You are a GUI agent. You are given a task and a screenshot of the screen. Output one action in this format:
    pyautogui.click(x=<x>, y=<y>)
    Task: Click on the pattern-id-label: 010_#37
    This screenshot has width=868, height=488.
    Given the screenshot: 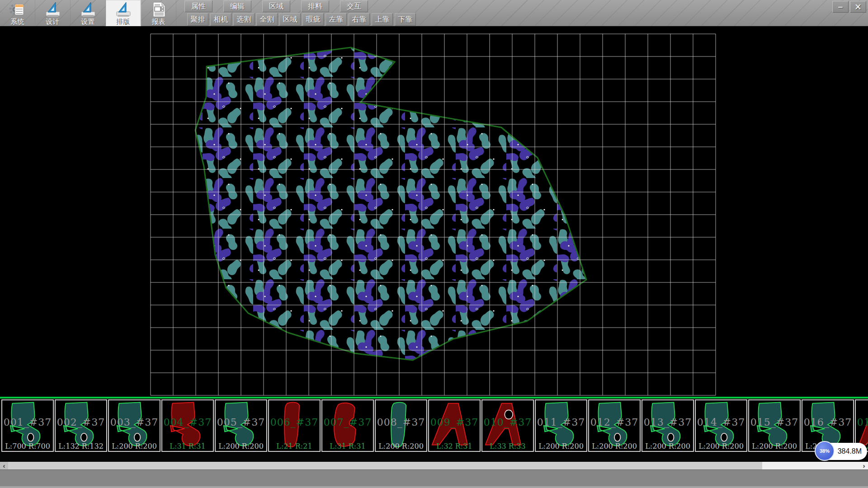 What is the action you would take?
    pyautogui.click(x=508, y=422)
    